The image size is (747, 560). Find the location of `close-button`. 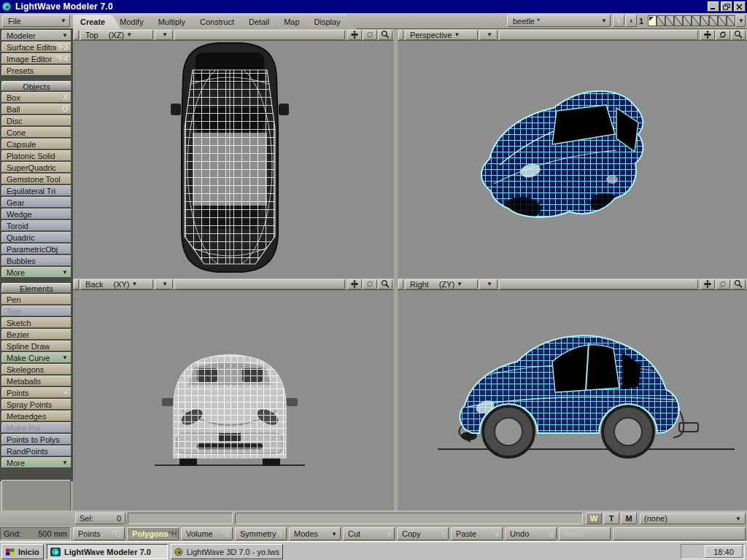

close-button is located at coordinates (740, 7).